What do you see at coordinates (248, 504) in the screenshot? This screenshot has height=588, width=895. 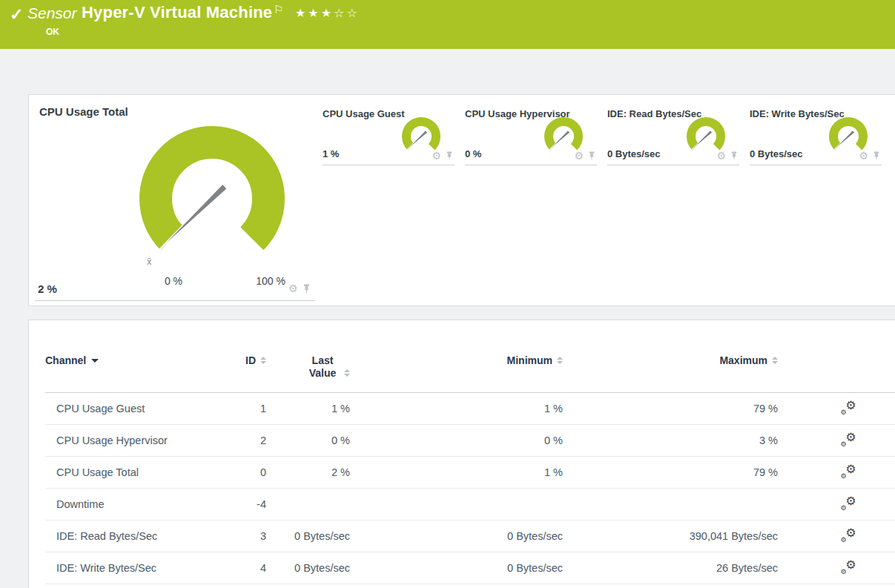 I see `channel-id: -4` at bounding box center [248, 504].